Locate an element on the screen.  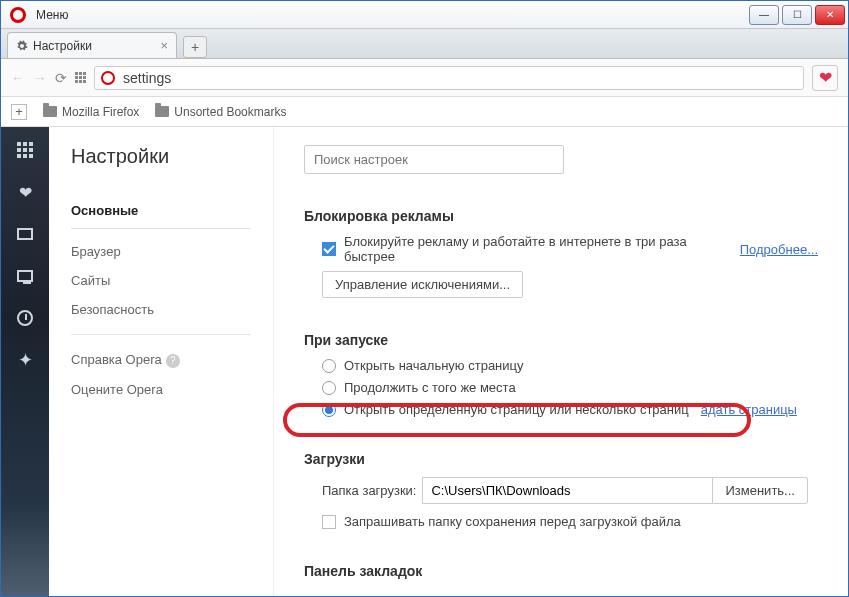
nav-help: Справка Opera? is located at coordinates (161, 360).